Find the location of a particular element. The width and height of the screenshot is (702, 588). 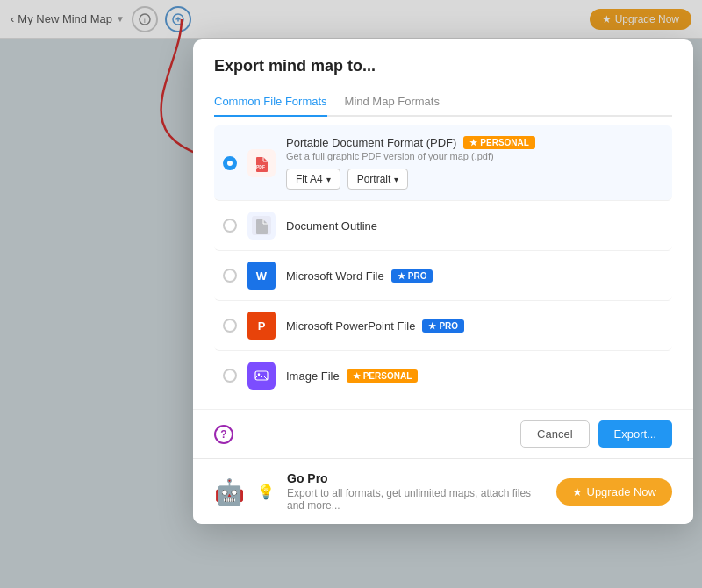

word-badge: ★ PRO is located at coordinates (412, 276).